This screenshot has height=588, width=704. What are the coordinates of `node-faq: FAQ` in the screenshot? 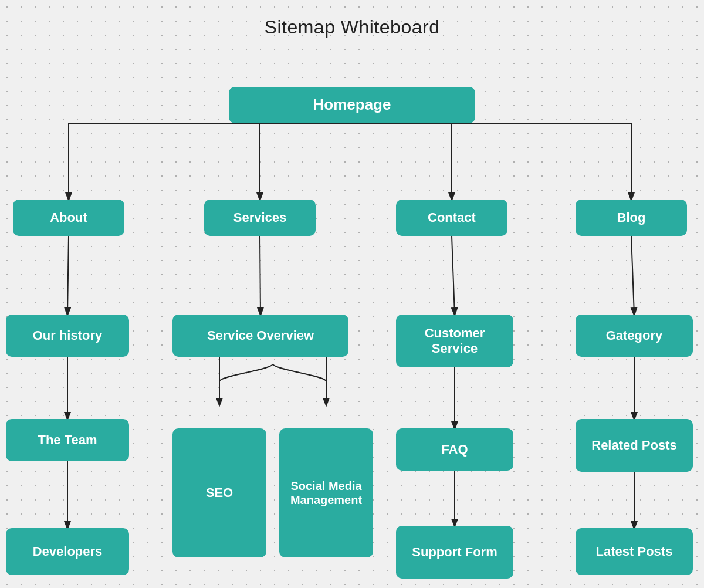 It's located at (455, 450).